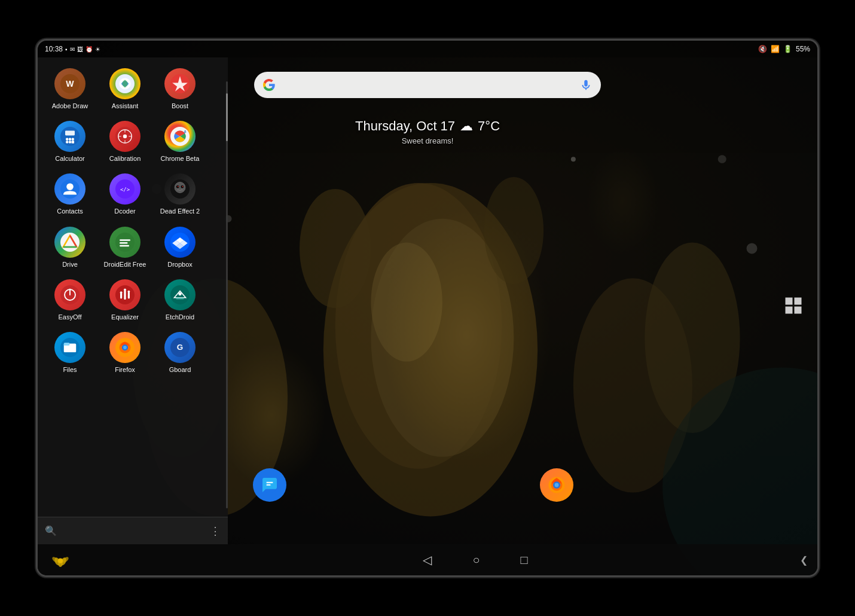  Describe the element at coordinates (180, 84) in the screenshot. I see `boost-app-icon` at that location.